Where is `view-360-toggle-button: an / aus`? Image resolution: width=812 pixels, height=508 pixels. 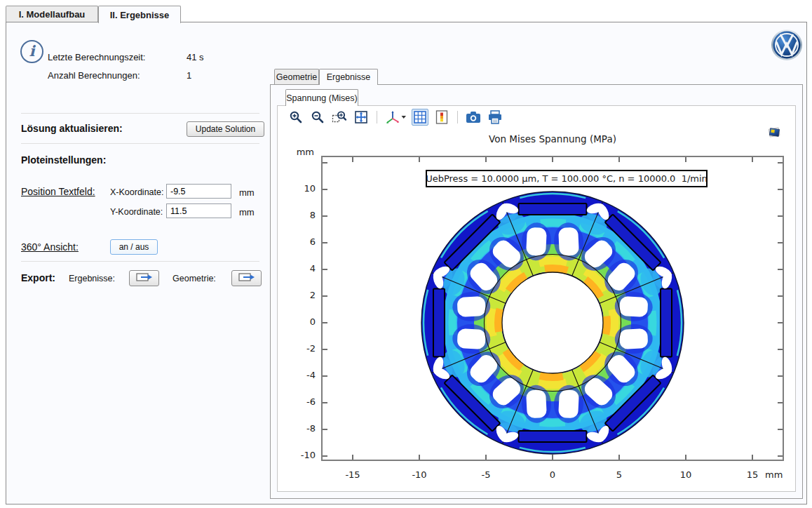
view-360-toggle-button: an / aus is located at coordinates (134, 247).